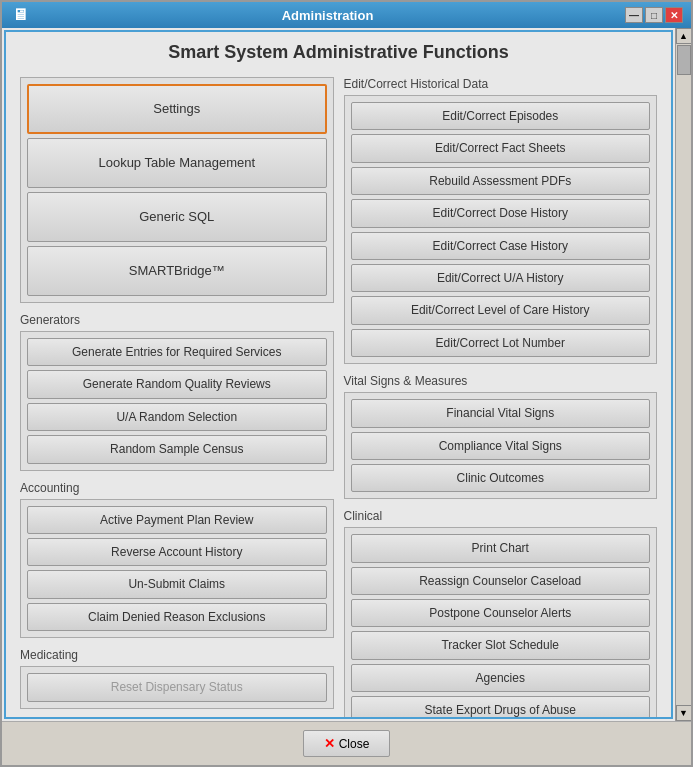 The height and width of the screenshot is (767, 693). What do you see at coordinates (177, 217) in the screenshot?
I see `generic-sql-button: Generic SQL` at bounding box center [177, 217].